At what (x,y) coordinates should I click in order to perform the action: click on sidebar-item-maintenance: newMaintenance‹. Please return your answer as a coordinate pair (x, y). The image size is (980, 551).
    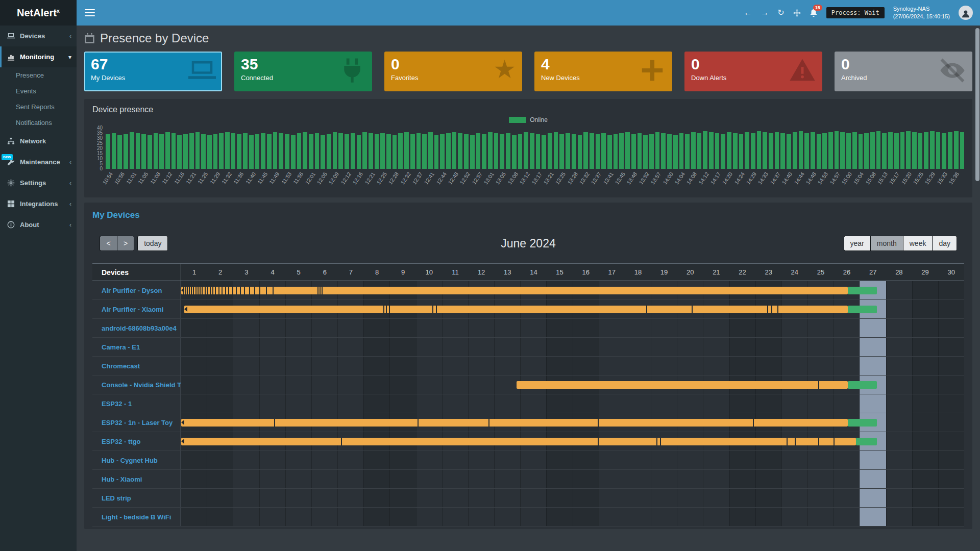
    Looking at the image, I should click on (38, 162).